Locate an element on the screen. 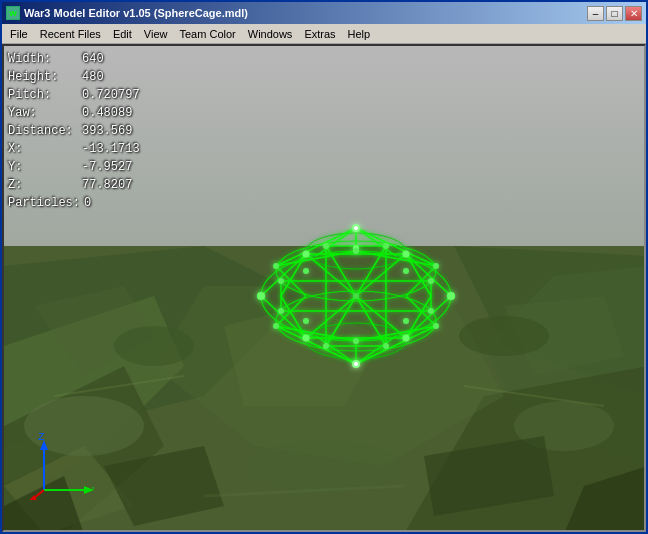 Image resolution: width=648 pixels, height=534 pixels. menu-recent-files: Recent Files is located at coordinates (70, 34).